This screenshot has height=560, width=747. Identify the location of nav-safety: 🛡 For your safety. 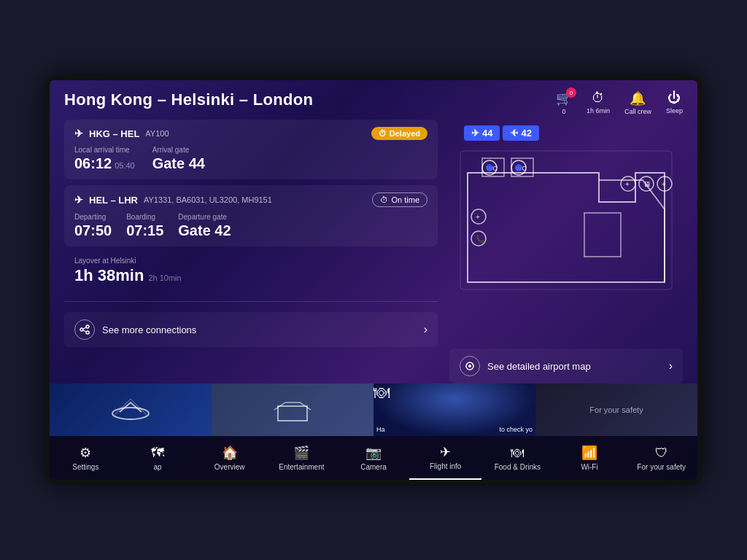
(661, 458).